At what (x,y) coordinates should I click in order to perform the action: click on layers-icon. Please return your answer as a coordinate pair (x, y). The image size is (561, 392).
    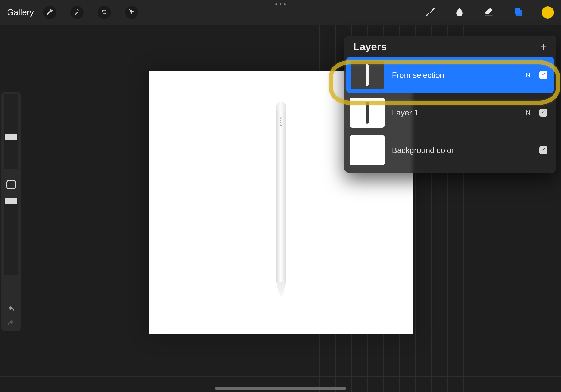
    Looking at the image, I should click on (518, 12).